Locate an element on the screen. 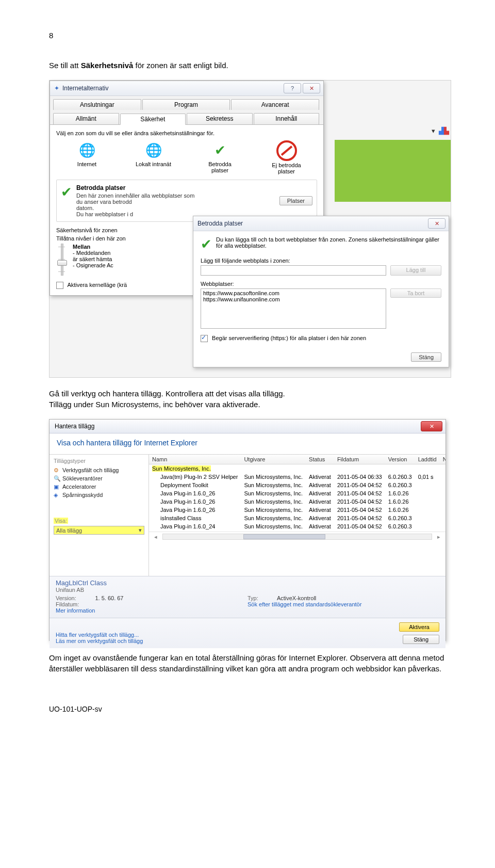 The image size is (495, 868). show-value: Alla tillägg is located at coordinates (69, 531).